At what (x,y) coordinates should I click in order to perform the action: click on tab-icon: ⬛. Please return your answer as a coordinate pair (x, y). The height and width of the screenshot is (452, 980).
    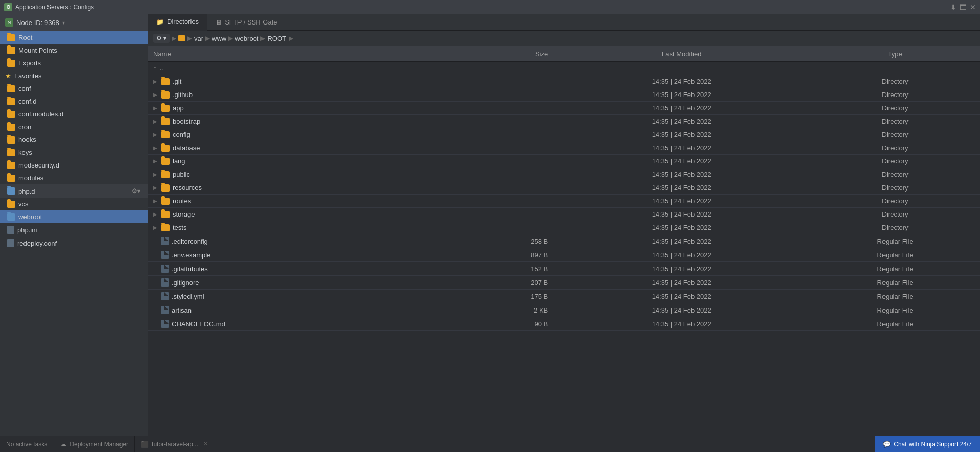
    Looking at the image, I should click on (145, 444).